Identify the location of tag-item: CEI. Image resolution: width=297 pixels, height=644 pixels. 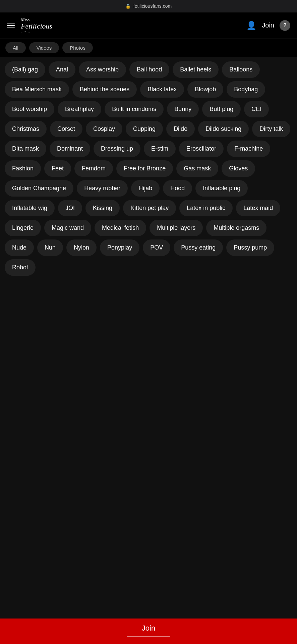
(256, 109).